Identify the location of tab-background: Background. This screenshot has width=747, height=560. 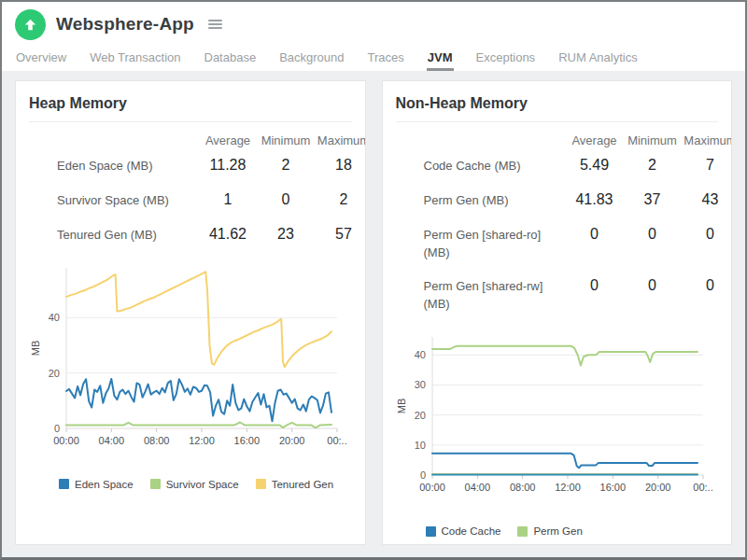
(312, 59).